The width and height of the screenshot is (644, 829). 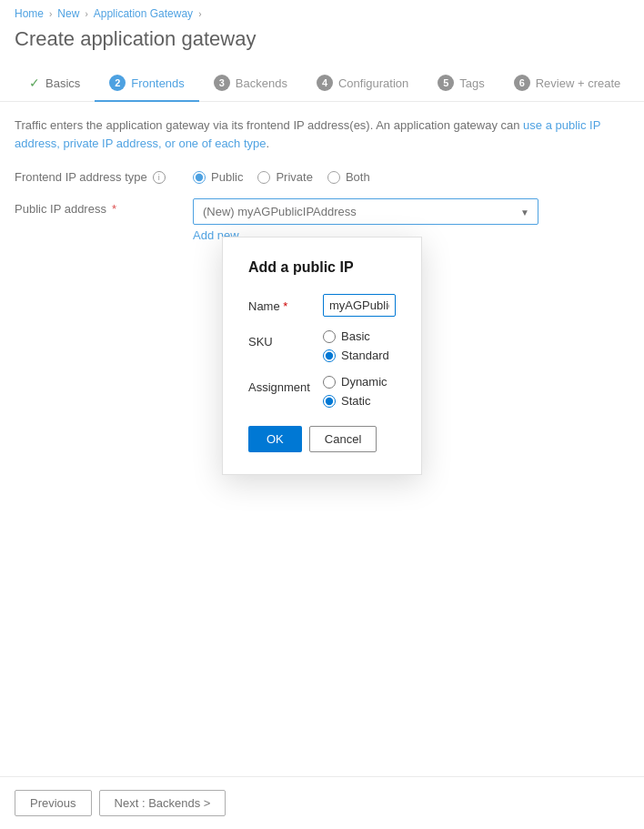 I want to click on modal-cancel-button: Cancel, so click(x=343, y=439).